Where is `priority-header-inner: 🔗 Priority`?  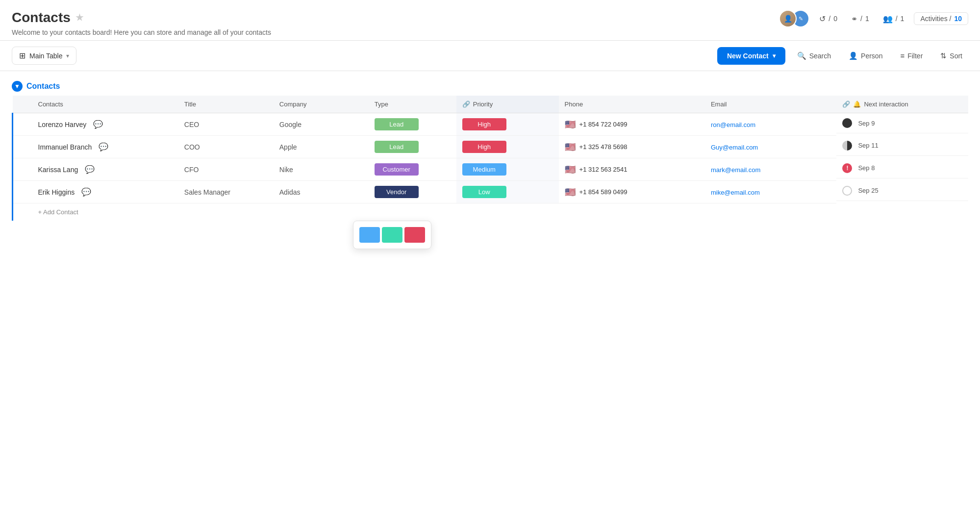 priority-header-inner: 🔗 Priority is located at coordinates (508, 104).